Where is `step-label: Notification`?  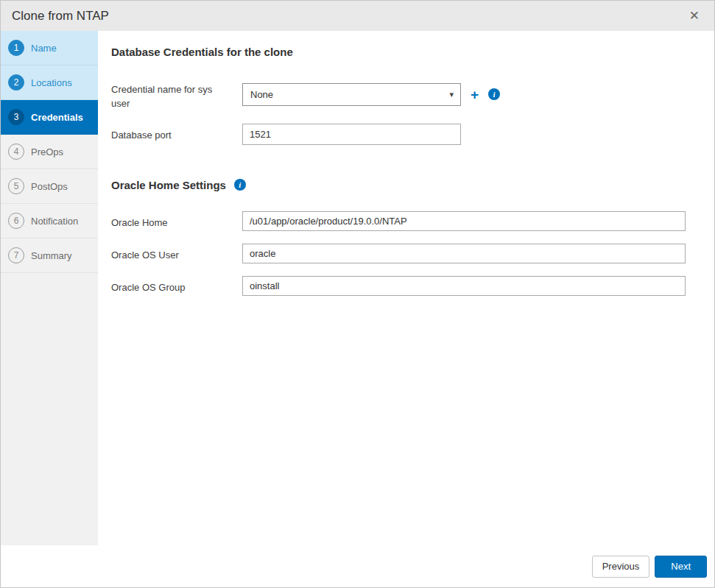 step-label: Notification is located at coordinates (54, 221).